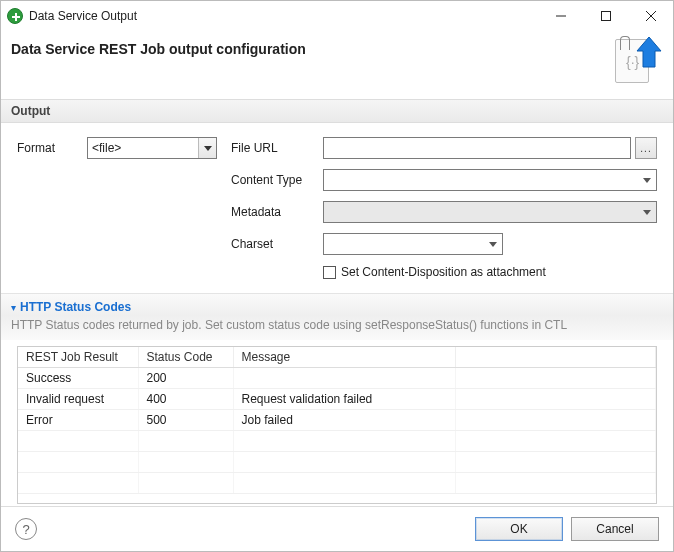 This screenshot has width=674, height=552. What do you see at coordinates (186, 420) in the screenshot?
I see `cell-code: 500` at bounding box center [186, 420].